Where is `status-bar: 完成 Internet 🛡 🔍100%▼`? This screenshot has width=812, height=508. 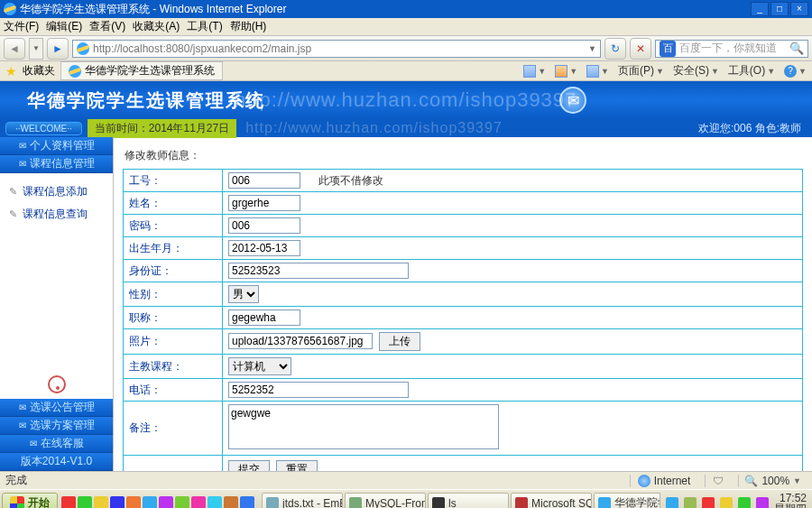 status-bar: 完成 Internet 🛡 🔍100%▼ is located at coordinates (406, 480).